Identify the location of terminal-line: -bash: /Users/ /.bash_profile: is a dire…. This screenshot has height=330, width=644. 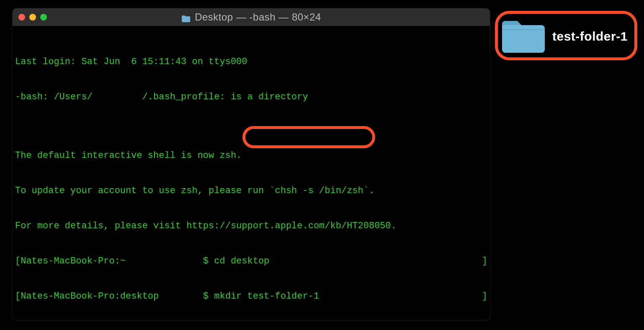
(251, 97).